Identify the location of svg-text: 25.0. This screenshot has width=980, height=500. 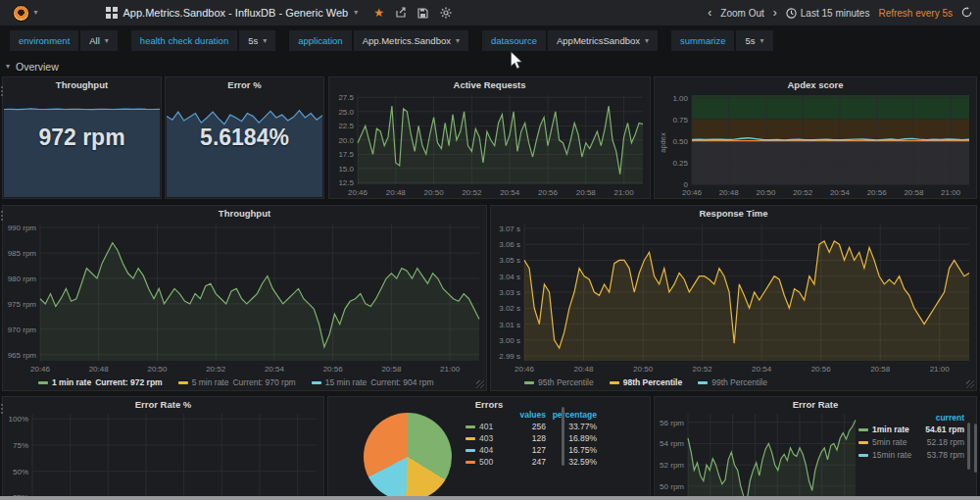
(346, 112).